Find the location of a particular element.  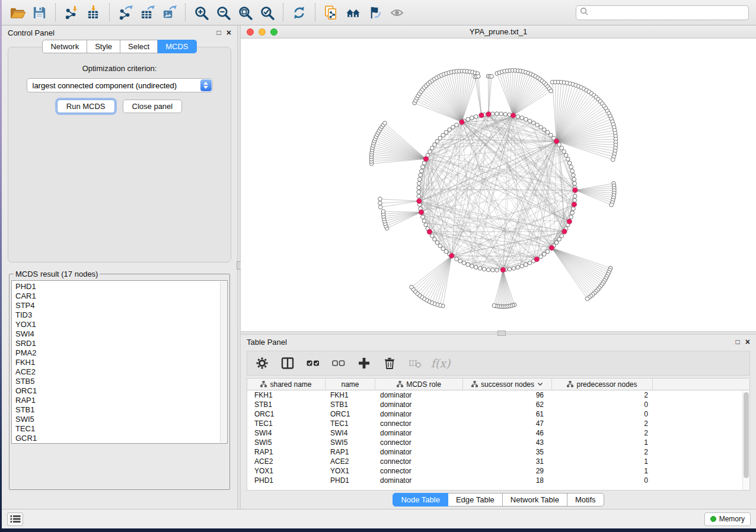

apply-style-icon is located at coordinates (375, 12).